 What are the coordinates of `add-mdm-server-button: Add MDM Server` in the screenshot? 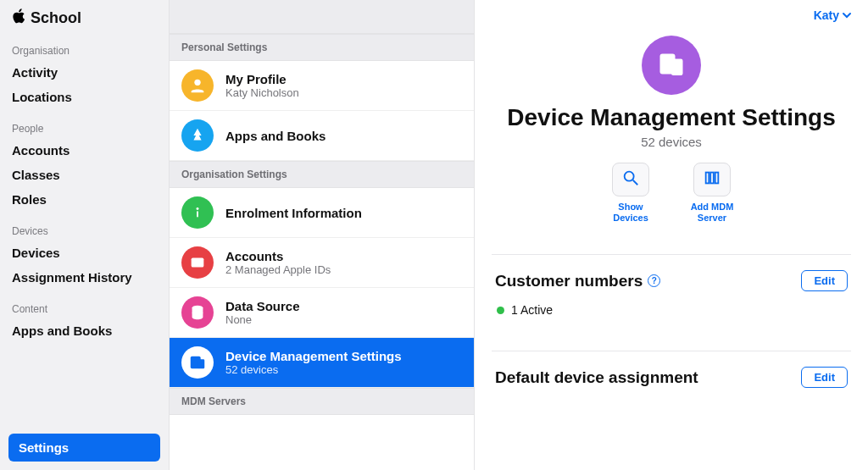 It's located at (712, 193).